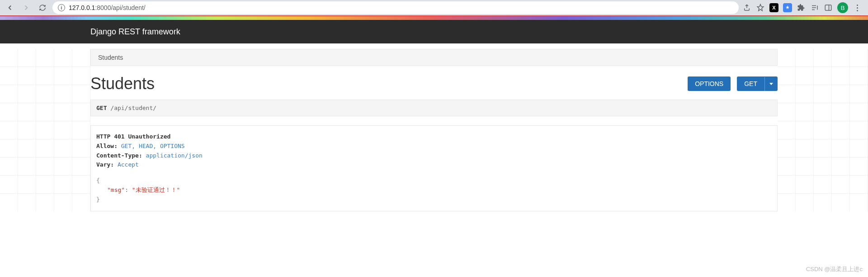 This screenshot has height=277, width=868. What do you see at coordinates (434, 83) in the screenshot?
I see `page-header: Students OPTIONS GET` at bounding box center [434, 83].